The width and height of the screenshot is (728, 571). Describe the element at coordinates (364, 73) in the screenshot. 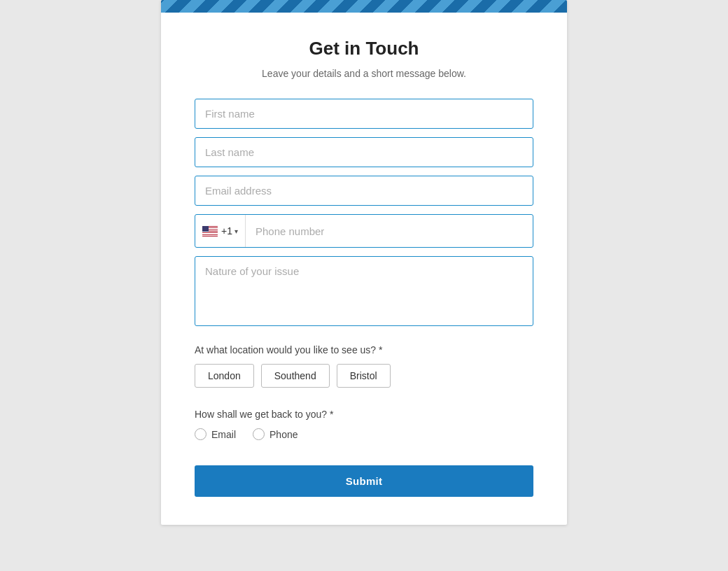

I see `form-subtitle: Leave your details and a short message b…` at that location.